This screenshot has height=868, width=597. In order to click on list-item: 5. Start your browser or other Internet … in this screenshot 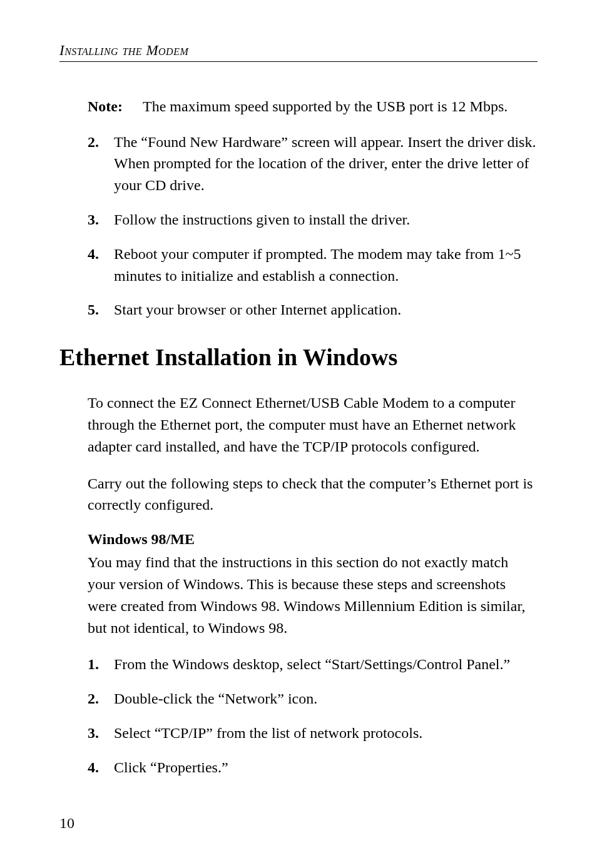, I will do `click(313, 310)`.